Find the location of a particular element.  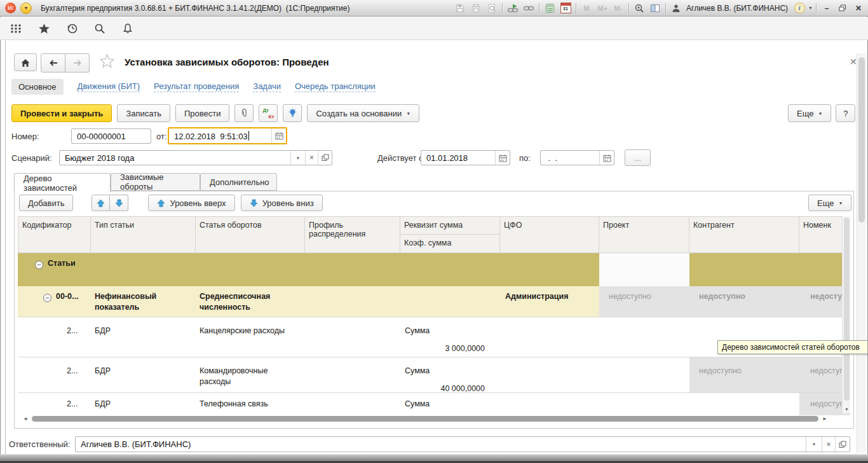

cell-cfo: Администрация is located at coordinates (550, 301).